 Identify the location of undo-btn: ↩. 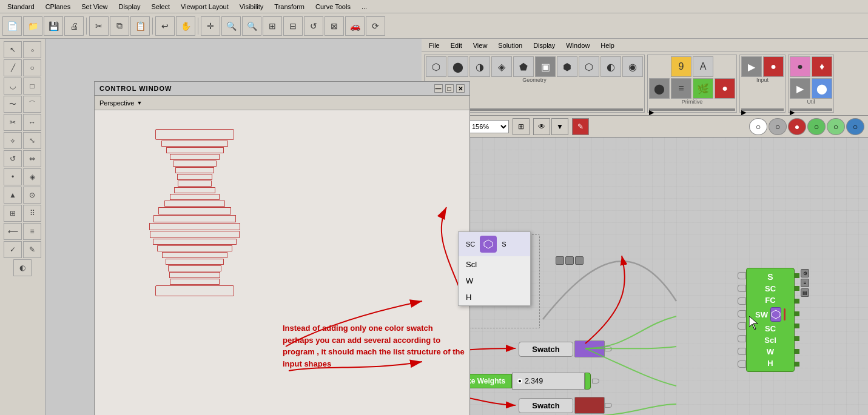
(165, 26).